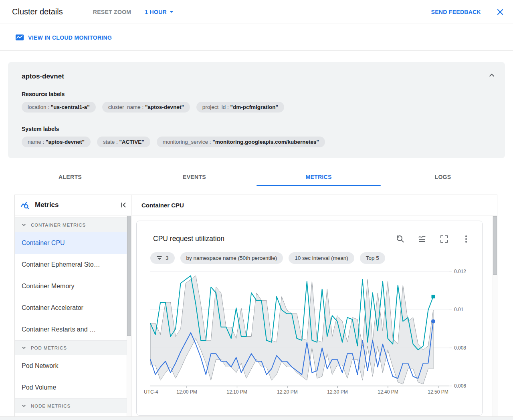 The image size is (513, 420). What do you see at coordinates (20, 38) in the screenshot?
I see `monitoring-chart-icon` at bounding box center [20, 38].